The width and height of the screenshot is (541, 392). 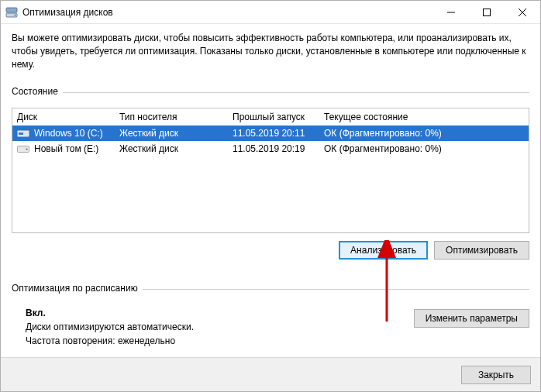 What do you see at coordinates (482, 250) in the screenshot?
I see `optimize-button: Оптимизировать` at bounding box center [482, 250].